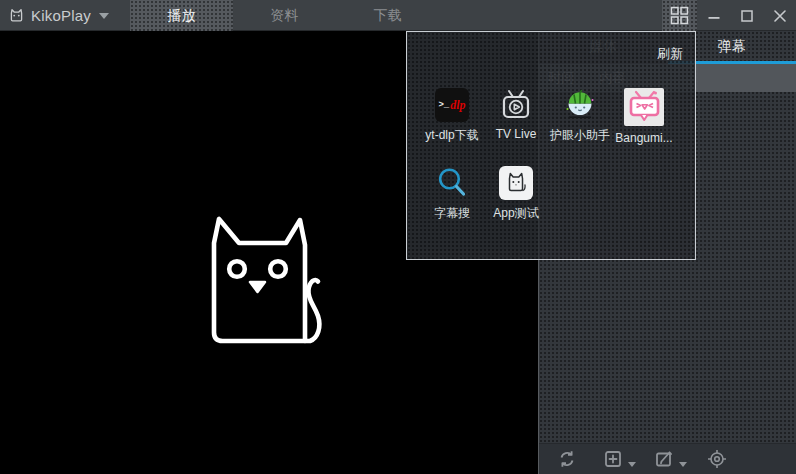 The height and width of the screenshot is (474, 796). I want to click on chevron-down-icon, so click(104, 16).